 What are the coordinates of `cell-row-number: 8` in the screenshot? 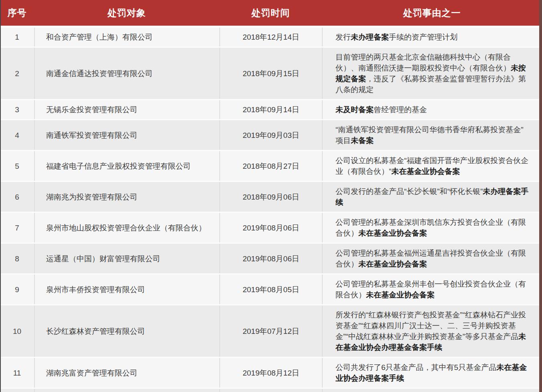 It's located at (17, 259).